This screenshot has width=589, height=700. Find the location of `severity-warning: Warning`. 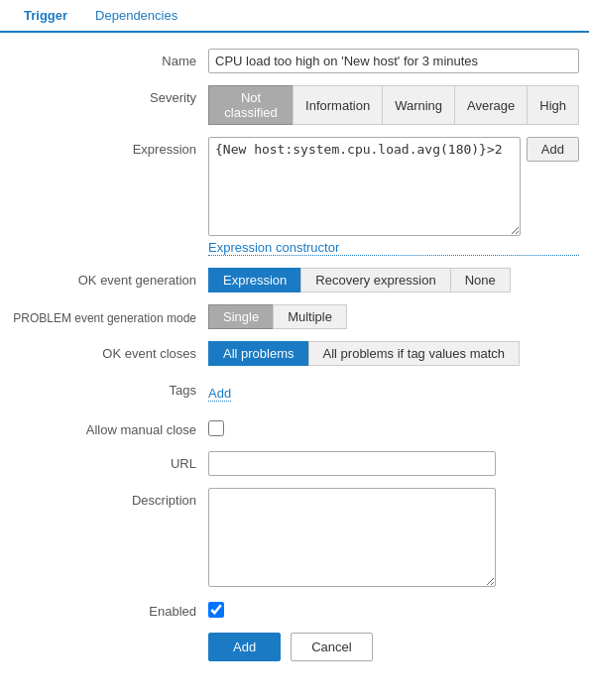

severity-warning: Warning is located at coordinates (418, 105).